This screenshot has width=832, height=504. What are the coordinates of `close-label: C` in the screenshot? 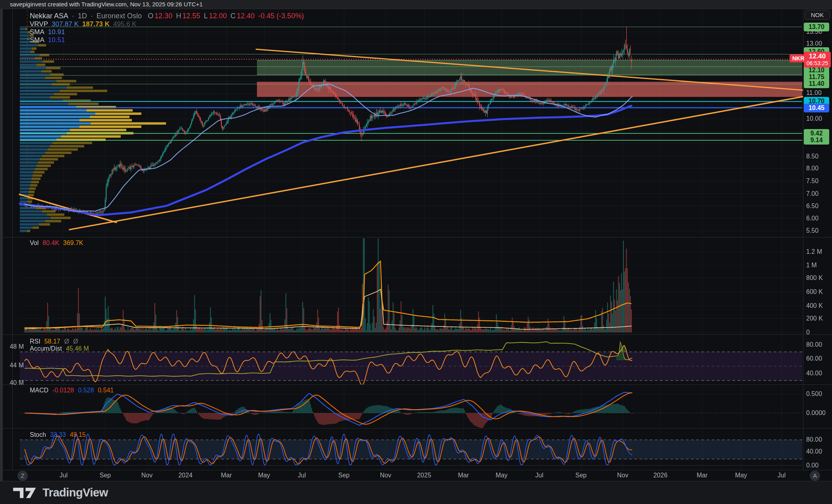 It's located at (233, 16).